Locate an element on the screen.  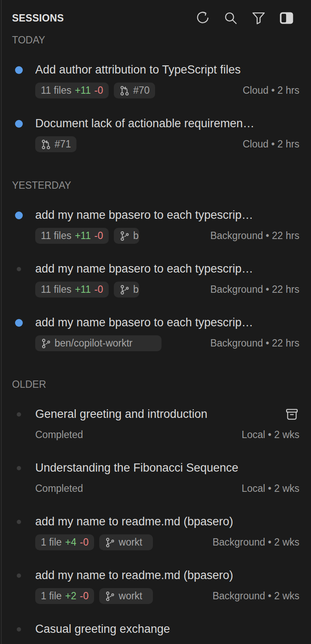
session-title: General greeting and introduction is located at coordinates (156, 414).